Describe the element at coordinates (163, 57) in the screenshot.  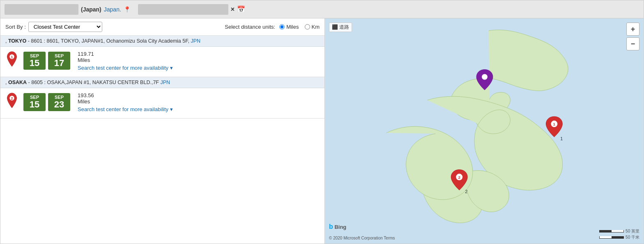
I see `test-center-card-1: , TOKYO - 8601 : 8601, TOKYO, JAPAN#1, O…` at that location.